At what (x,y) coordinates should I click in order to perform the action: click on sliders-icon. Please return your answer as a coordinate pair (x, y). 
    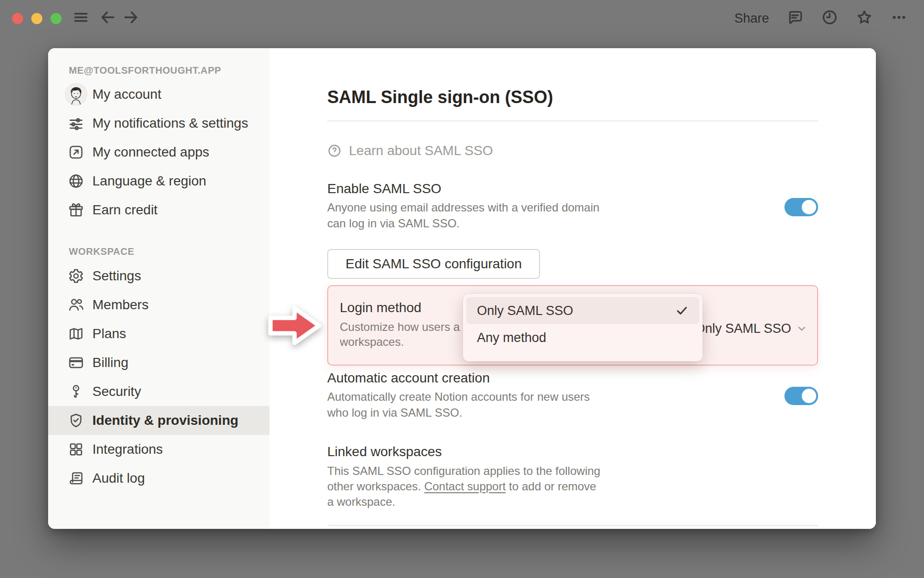
    Looking at the image, I should click on (76, 123).